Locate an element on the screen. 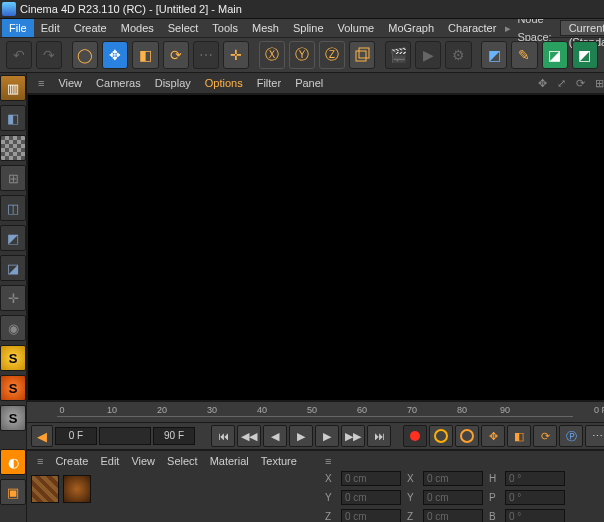 The width and height of the screenshot is (604, 522). rot-p-field: 0 ° is located at coordinates (535, 498).